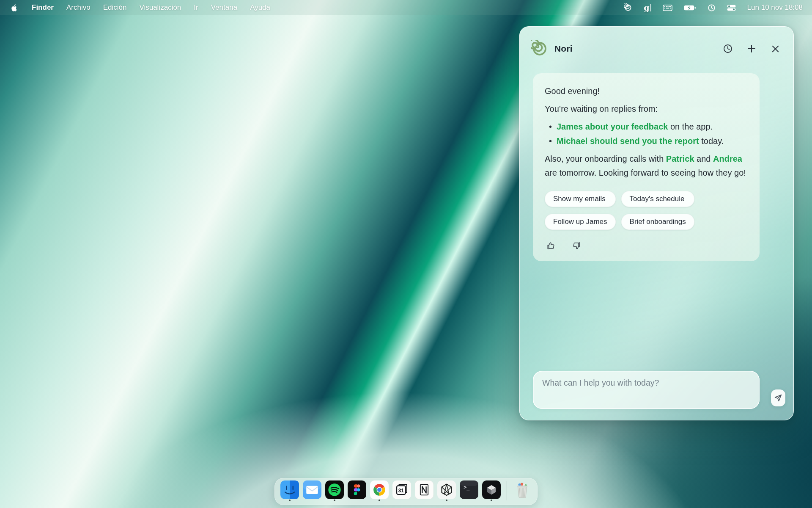  What do you see at coordinates (690, 127) in the screenshot?
I see `bullet-rest: on the app.` at bounding box center [690, 127].